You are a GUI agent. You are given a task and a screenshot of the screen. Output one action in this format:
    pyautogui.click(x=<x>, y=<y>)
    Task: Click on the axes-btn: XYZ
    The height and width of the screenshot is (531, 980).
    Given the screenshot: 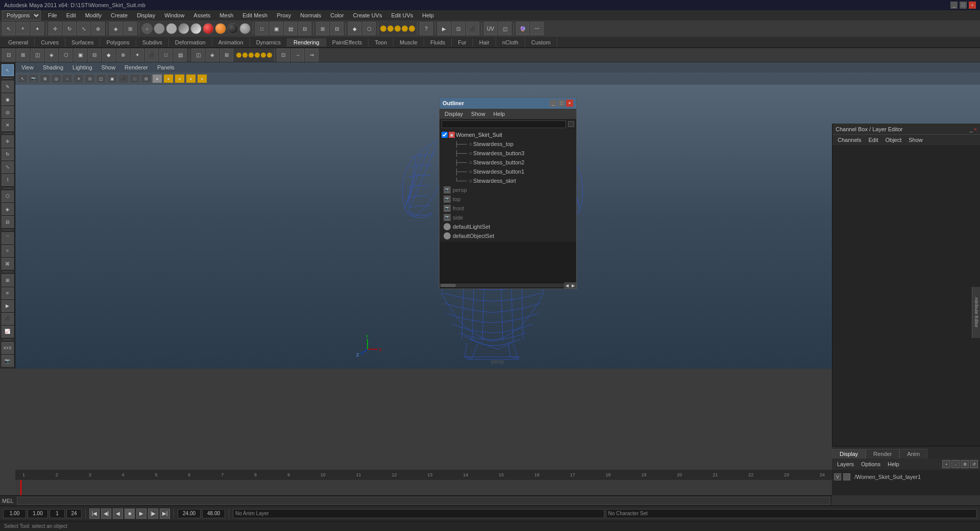 What is the action you would take?
    pyautogui.click(x=8, y=348)
    